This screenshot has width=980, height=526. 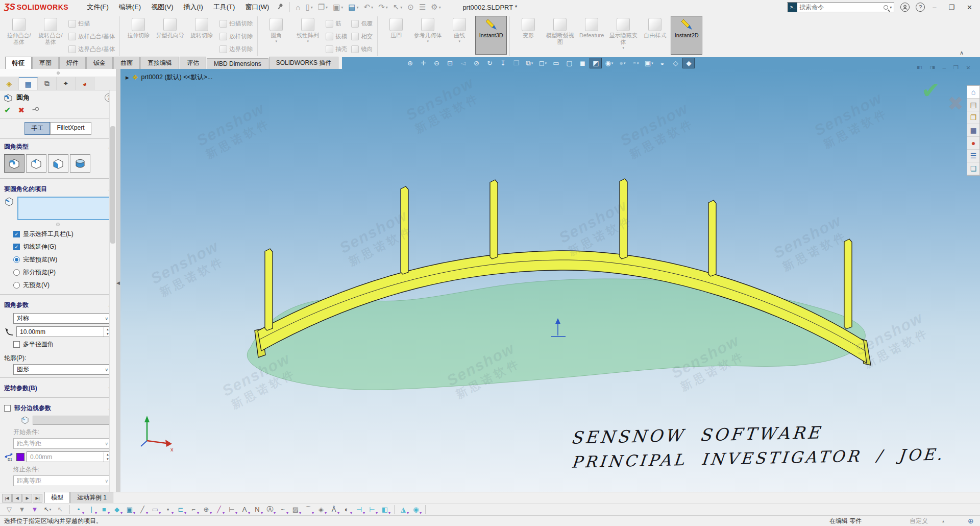 I want to click on quick-tips-globe-icon: ⊕, so click(x=971, y=521).